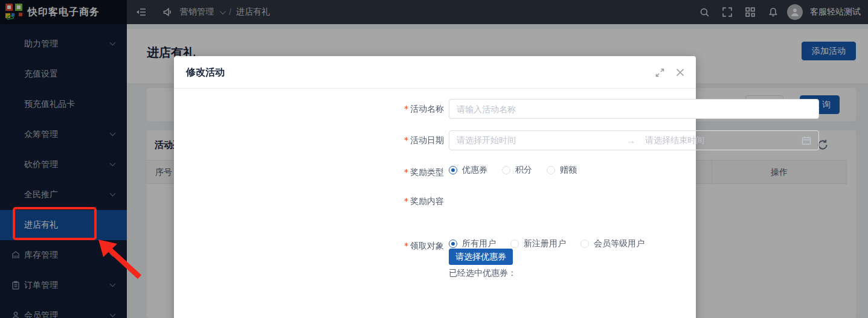 This screenshot has width=868, height=318. What do you see at coordinates (806, 141) in the screenshot?
I see `calendar-icon` at bounding box center [806, 141].